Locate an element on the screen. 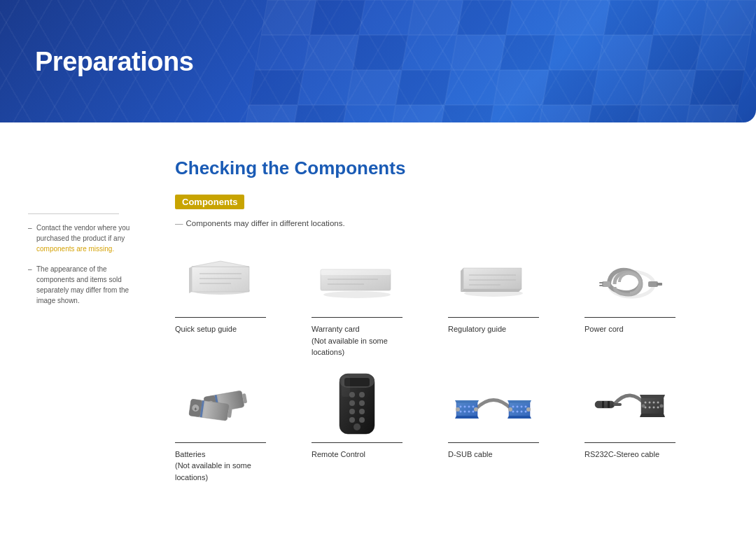  component-label-regulatory: Regulatory guide is located at coordinates (493, 326).